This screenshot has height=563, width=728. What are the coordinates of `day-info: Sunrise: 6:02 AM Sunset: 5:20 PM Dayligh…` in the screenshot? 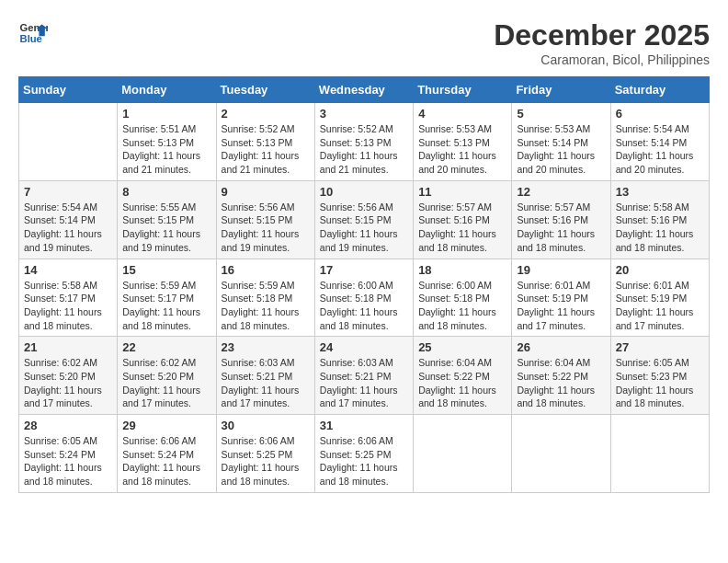 It's located at (68, 383).